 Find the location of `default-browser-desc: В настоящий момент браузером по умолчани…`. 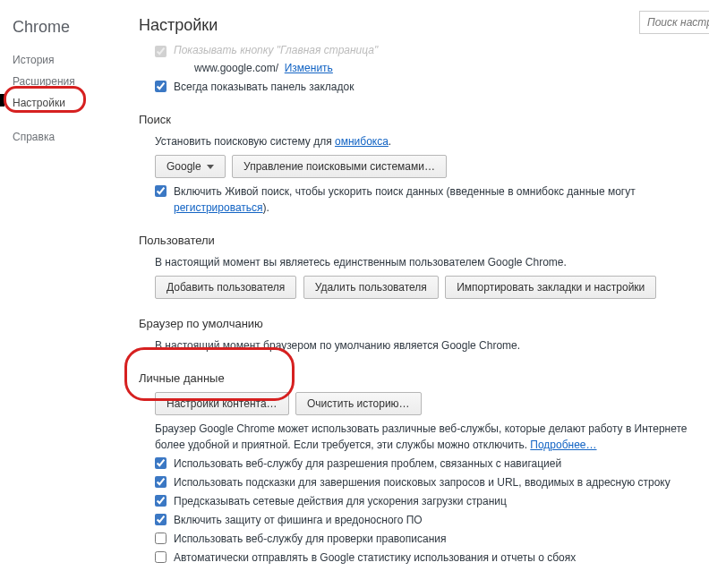

default-browser-desc: В настоящий момент браузером по умолчани… is located at coordinates (431, 345).